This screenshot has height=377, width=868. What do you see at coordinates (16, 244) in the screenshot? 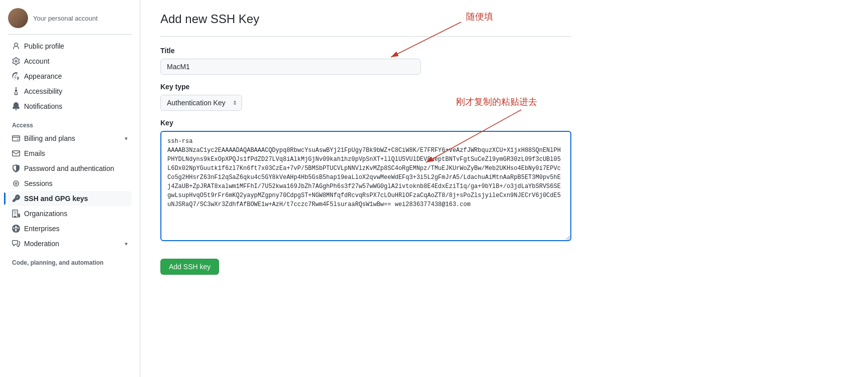
I see `comment-icon` at bounding box center [16, 244].